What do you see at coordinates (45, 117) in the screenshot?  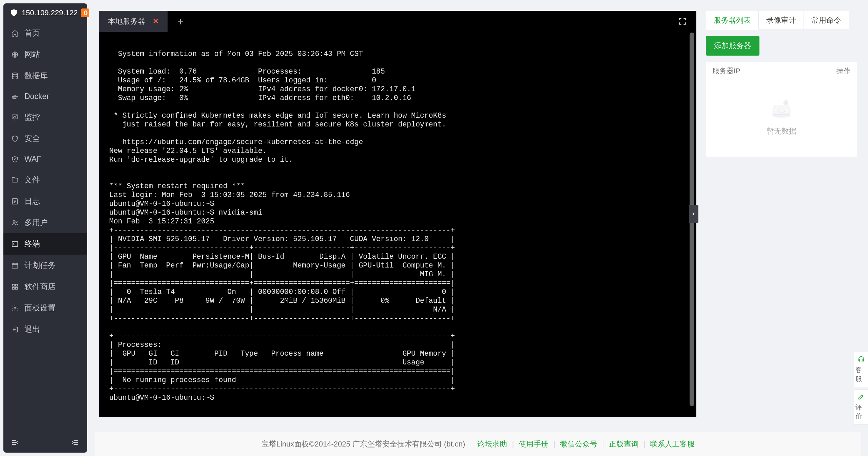 I see `sidebar-item-monitor: 监控` at bounding box center [45, 117].